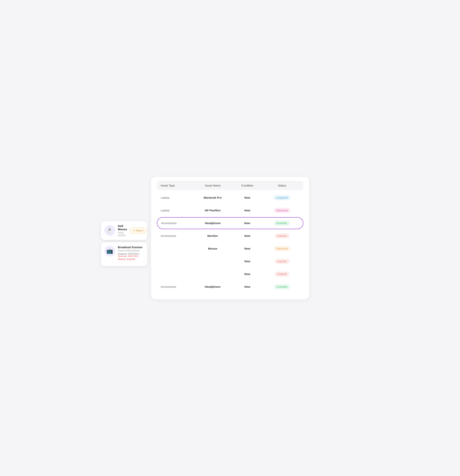 The image size is (460, 476). I want to click on assigned-date: Assigned: 24/07/2022, so click(128, 254).